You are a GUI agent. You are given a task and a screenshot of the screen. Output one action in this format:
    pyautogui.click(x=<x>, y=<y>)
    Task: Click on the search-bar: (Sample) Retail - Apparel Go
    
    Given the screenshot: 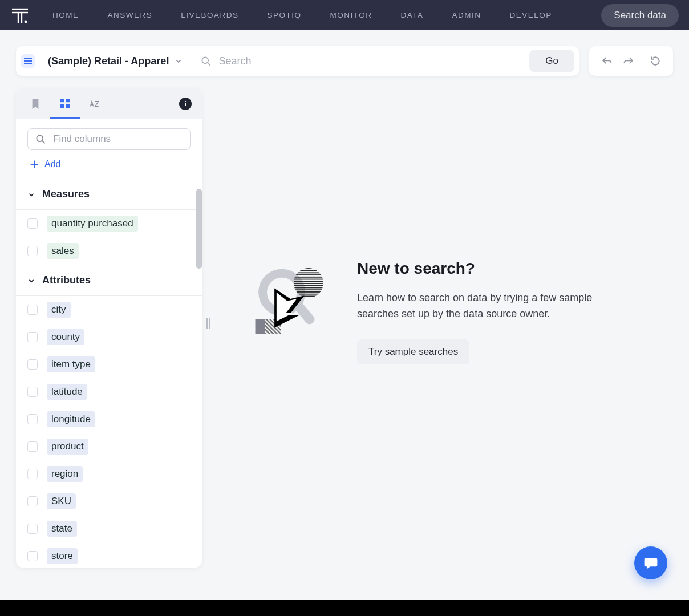 What is the action you would take?
    pyautogui.click(x=298, y=61)
    